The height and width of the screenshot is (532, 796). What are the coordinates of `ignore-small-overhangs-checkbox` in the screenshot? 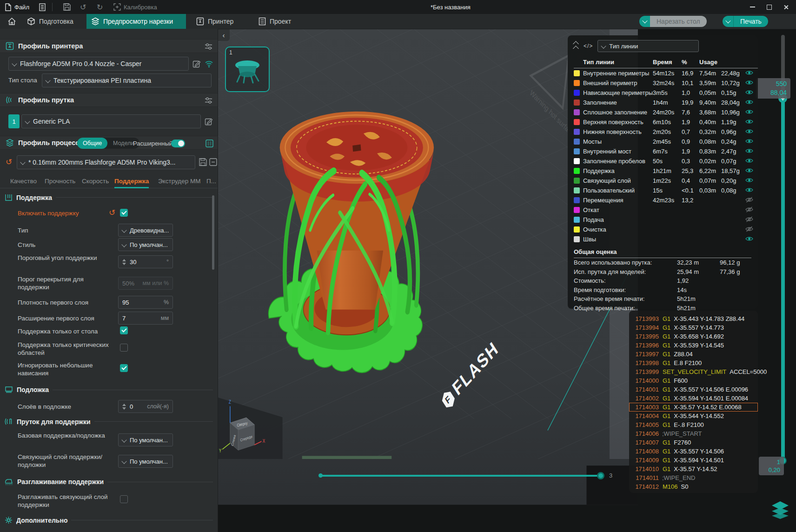 It's located at (124, 368).